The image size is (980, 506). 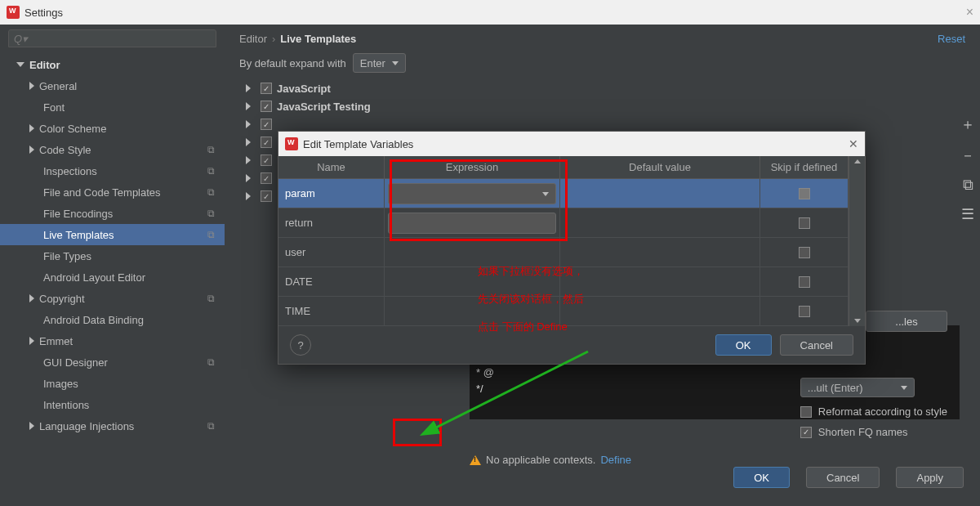 I want to click on tree-item: Font, so click(x=113, y=107).